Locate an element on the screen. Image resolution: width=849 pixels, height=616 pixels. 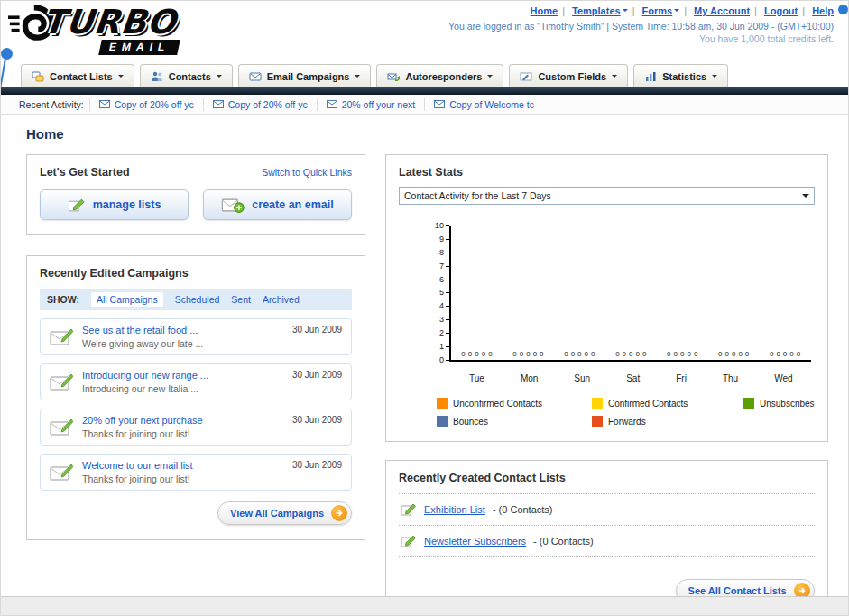
campaign-row: See us at the retail food ... We're givi… is located at coordinates (196, 337).